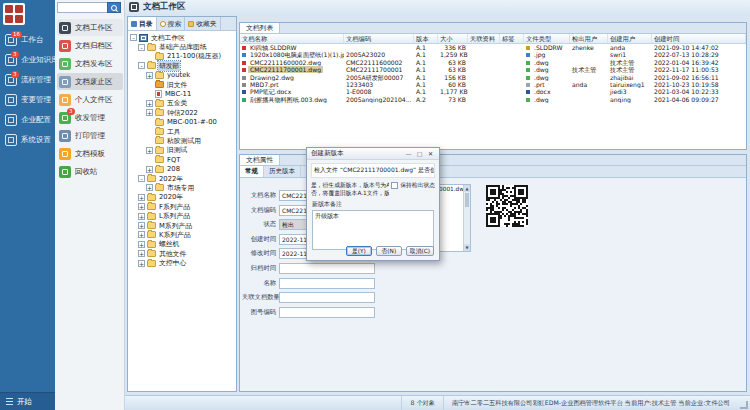 The image size is (750, 410). I want to click on column-header: 创建时间, so click(699, 38).